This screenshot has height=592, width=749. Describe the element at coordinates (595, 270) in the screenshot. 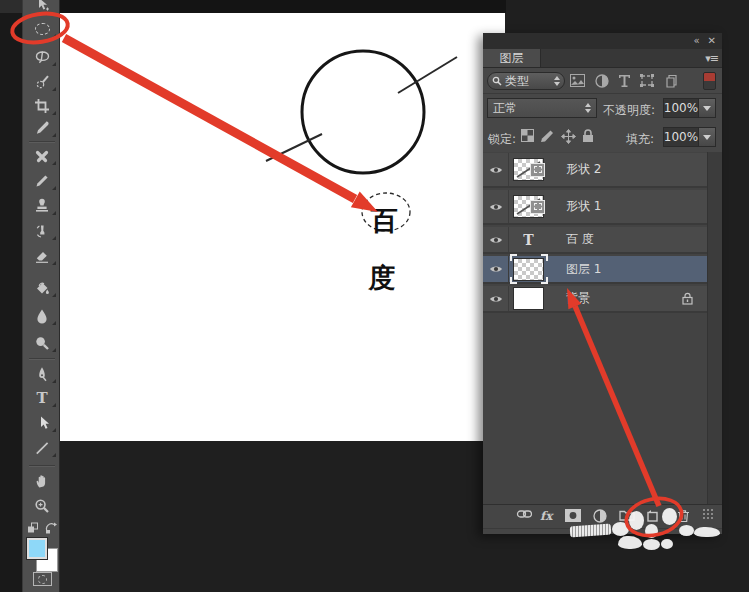

I see `layer-row-layer1-selected: 图层 1` at that location.